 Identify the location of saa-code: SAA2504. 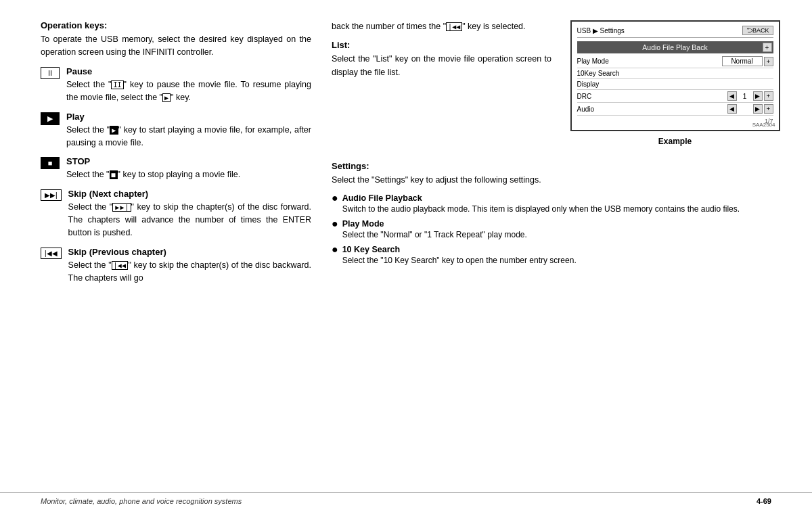
(764, 124).